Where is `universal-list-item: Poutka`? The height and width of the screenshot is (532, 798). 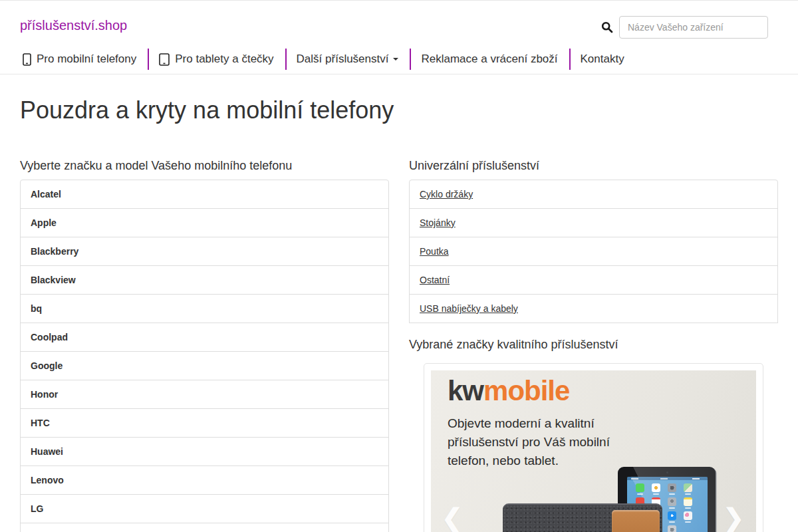 universal-list-item: Poutka is located at coordinates (593, 251).